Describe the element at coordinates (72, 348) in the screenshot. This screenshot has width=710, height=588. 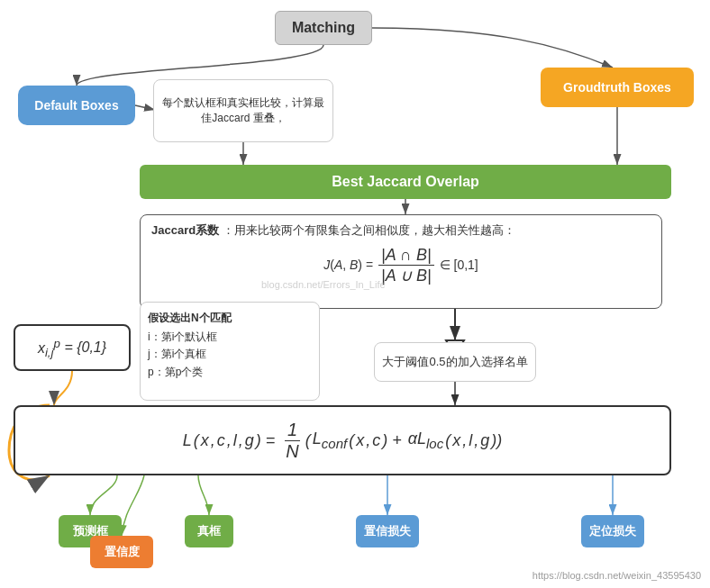
I see `xij-formula: xi,jp = {0,1}` at that location.